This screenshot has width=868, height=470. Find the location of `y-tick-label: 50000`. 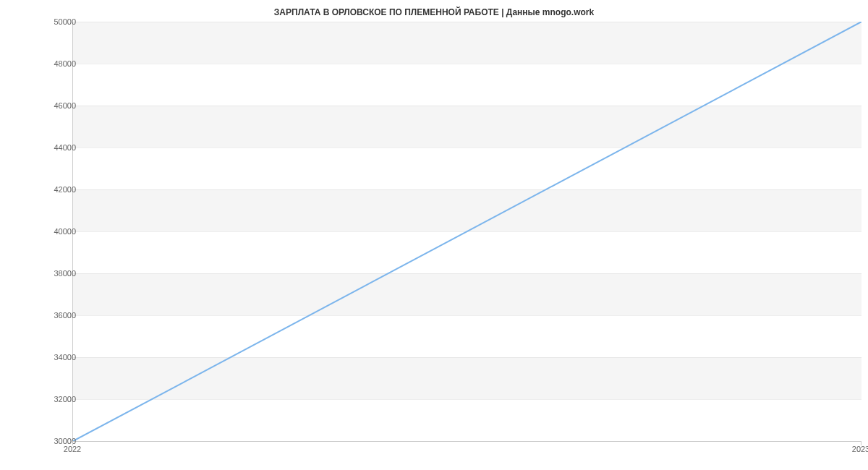

y-tick-label: 50000 is located at coordinates (65, 22).